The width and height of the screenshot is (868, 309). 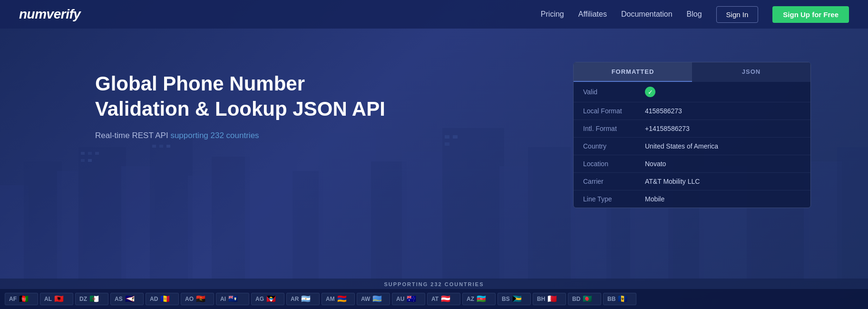 I want to click on flag-icon: 🇦🇬, so click(x=271, y=299).